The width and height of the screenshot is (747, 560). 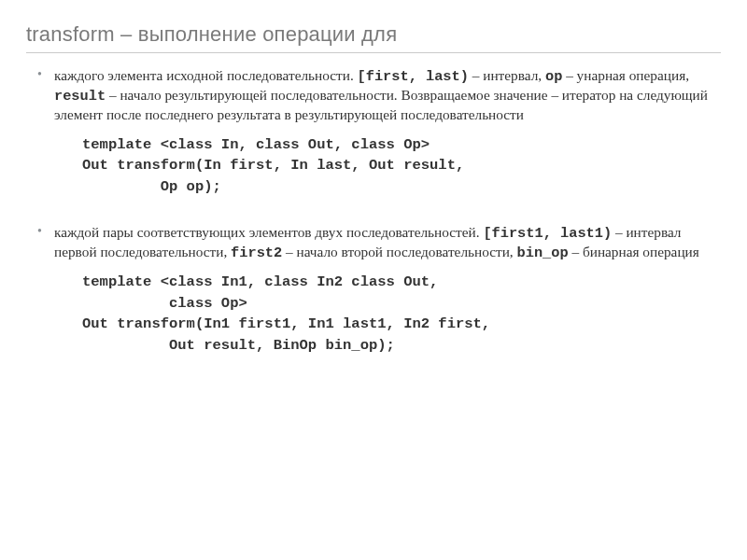 What do you see at coordinates (374, 217) in the screenshot?
I see `spacer` at bounding box center [374, 217].